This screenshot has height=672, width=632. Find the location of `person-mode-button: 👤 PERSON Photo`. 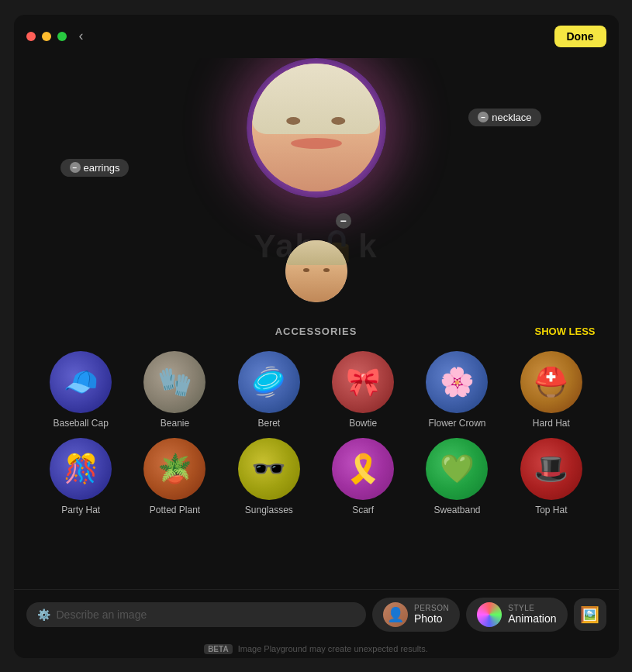

person-mode-button: 👤 PERSON Photo is located at coordinates (416, 615).